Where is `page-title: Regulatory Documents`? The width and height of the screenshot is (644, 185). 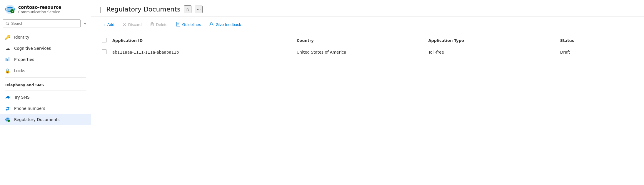
page-title: Regulatory Documents is located at coordinates (143, 9).